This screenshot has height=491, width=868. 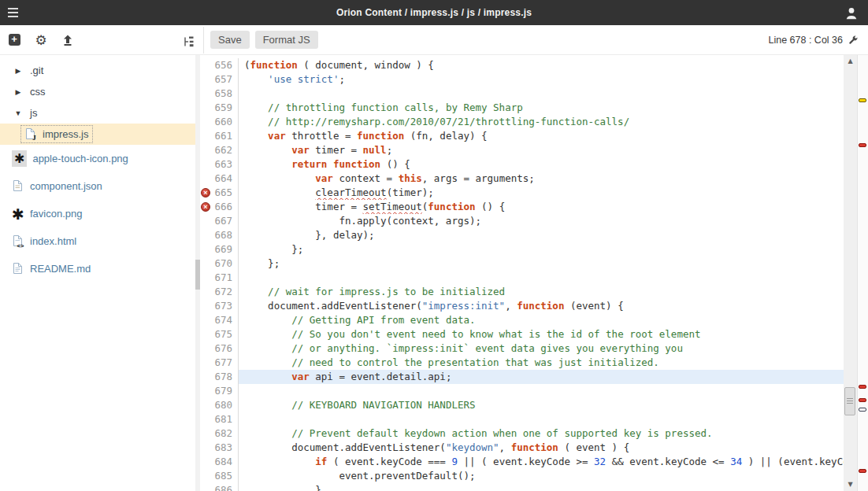 What do you see at coordinates (41, 40) in the screenshot?
I see `settings-button: ⚙` at bounding box center [41, 40].